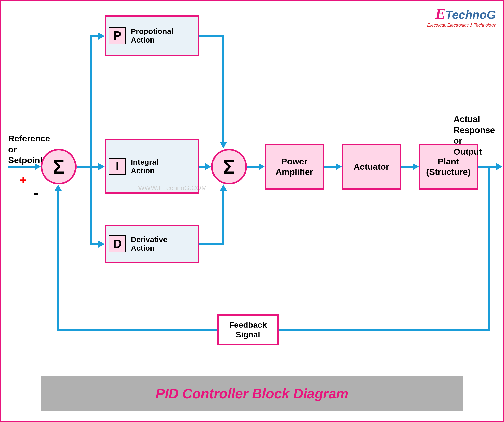 This screenshot has height=422, width=504. Describe the element at coordinates (59, 167) in the screenshot. I see `summing-junction-error: Σ` at that location.